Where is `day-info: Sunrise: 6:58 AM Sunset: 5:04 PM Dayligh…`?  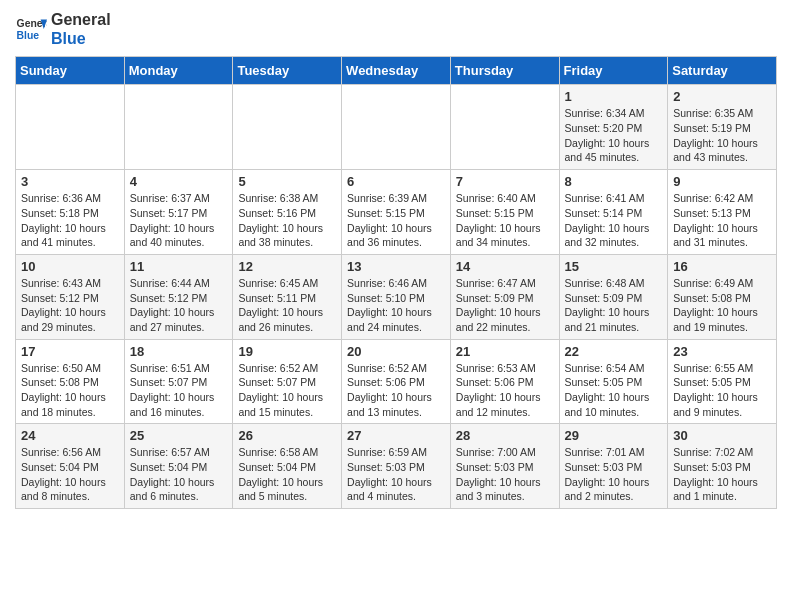
day-info: Sunrise: 6:58 AM Sunset: 5:04 PM Dayligh… is located at coordinates (287, 474).